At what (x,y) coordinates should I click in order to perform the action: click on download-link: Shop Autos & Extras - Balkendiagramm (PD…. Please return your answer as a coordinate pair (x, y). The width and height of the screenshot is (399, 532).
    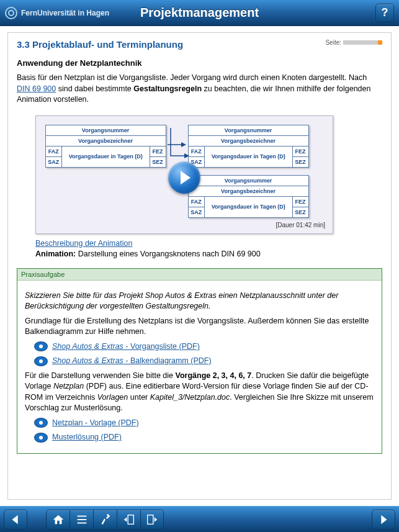
    Looking at the image, I should click on (132, 361).